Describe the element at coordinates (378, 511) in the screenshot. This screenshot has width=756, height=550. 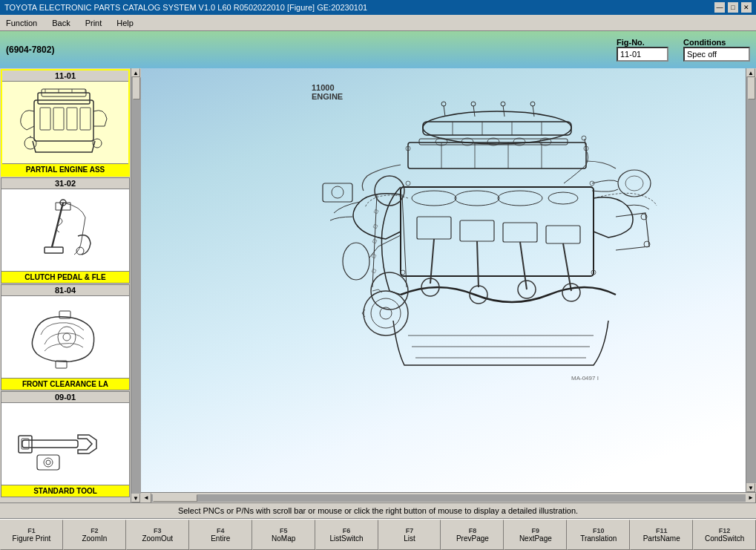
I see `status-message: Select PNCs or P/Ns with scroll bar or m…` at that location.